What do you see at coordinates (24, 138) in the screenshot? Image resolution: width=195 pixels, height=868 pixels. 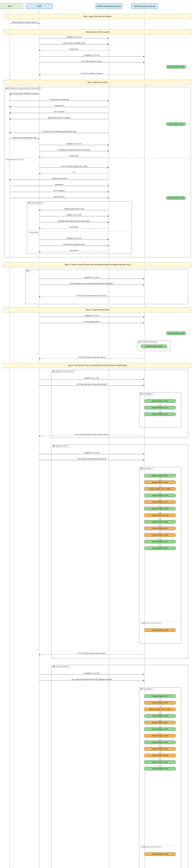 I see `message: Follow redirect (authorization-code)` at bounding box center [24, 138].